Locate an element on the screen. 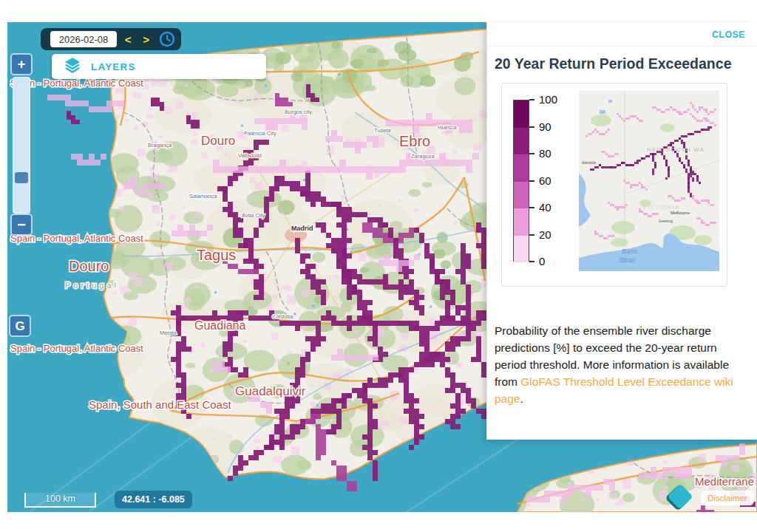 The width and height of the screenshot is (757, 532). overview-minimap: NEW SOUTH WAVICTORIAAdelaideMelbourneGee… is located at coordinates (649, 181).